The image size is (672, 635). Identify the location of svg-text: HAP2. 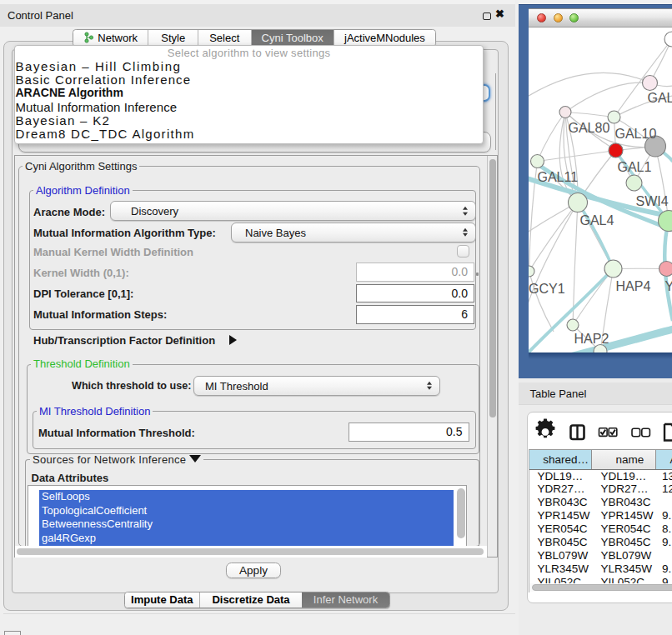
(591, 338).